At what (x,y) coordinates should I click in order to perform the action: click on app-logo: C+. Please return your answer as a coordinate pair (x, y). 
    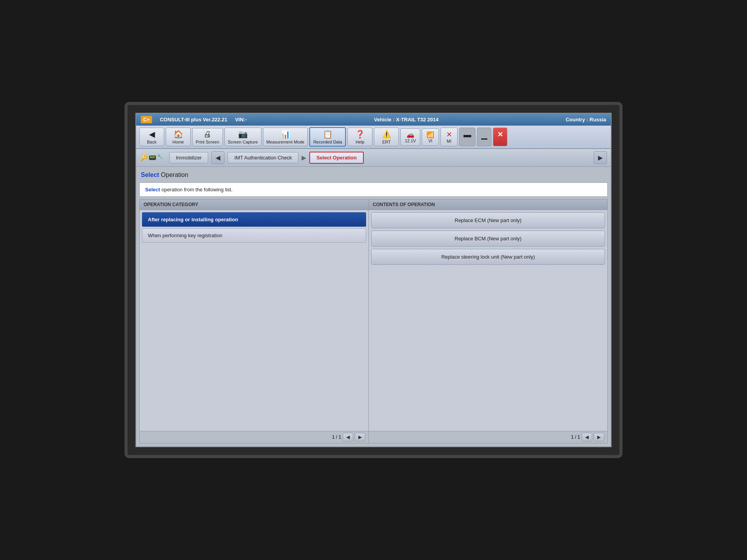
    Looking at the image, I should click on (146, 120).